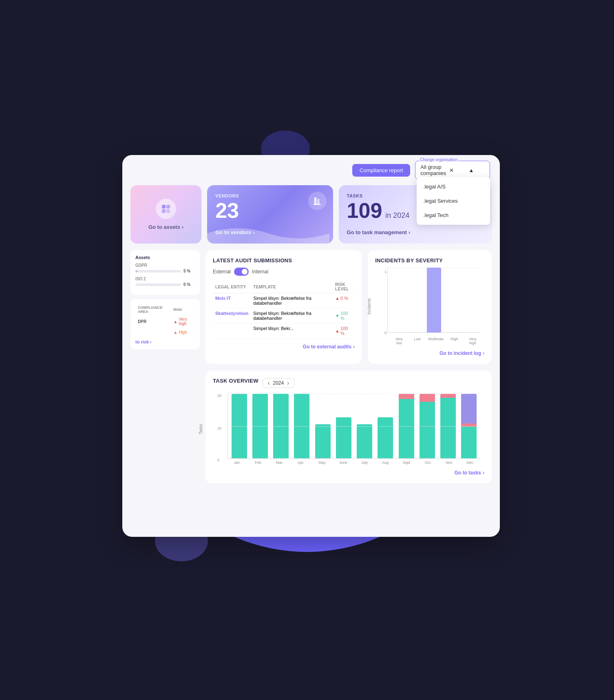 The width and height of the screenshot is (614, 700). Describe the element at coordinates (270, 215) in the screenshot. I see `vendors-card: VENDORS 23 Go to vendors ›` at that location.